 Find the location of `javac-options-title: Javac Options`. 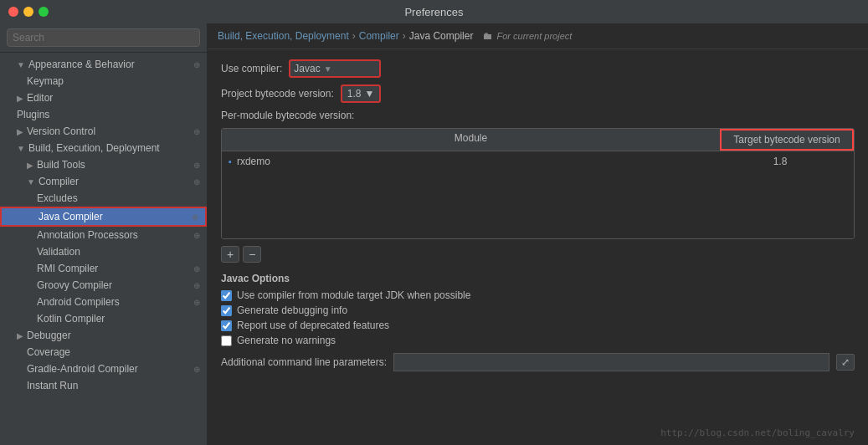

javac-options-title: Javac Options is located at coordinates (537, 279).